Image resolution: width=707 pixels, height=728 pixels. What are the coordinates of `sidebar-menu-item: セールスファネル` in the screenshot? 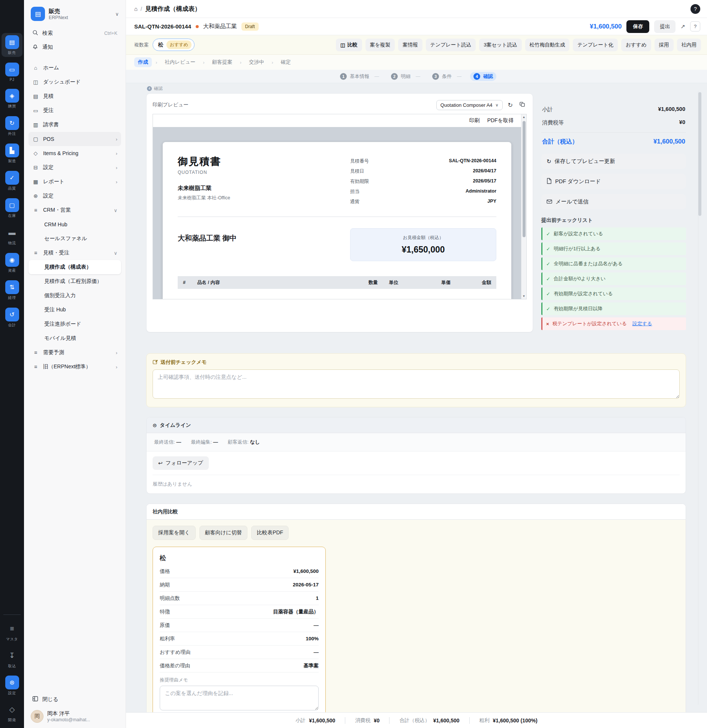 It's located at (75, 239).